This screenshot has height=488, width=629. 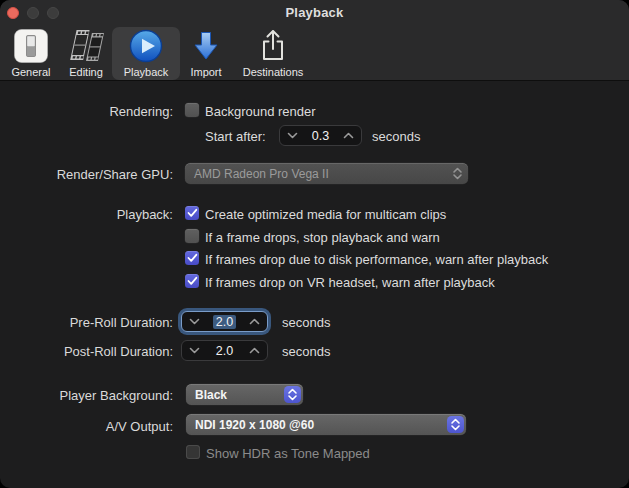 What do you see at coordinates (306, 322) in the screenshot?
I see `pre-roll-unit: seconds` at bounding box center [306, 322].